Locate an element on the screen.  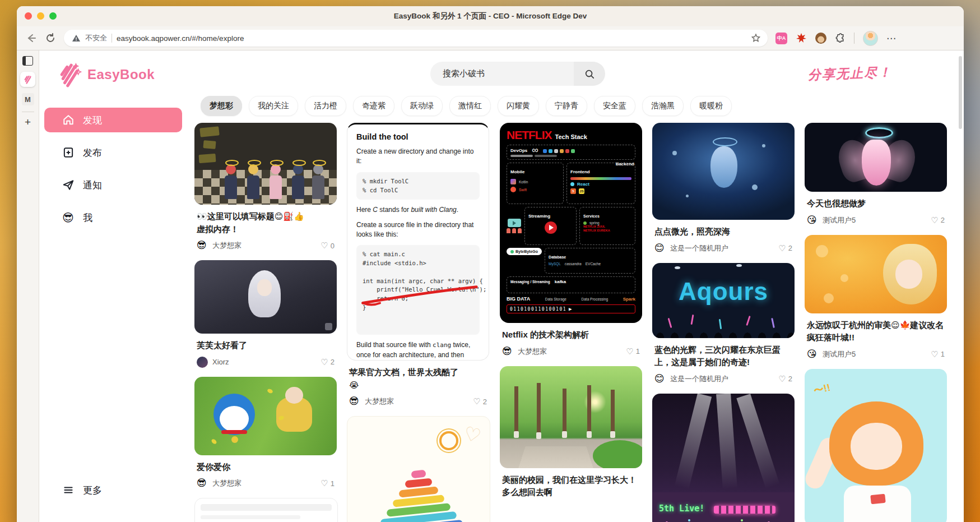
add-sidebar-item-icon: + is located at coordinates (28, 122).